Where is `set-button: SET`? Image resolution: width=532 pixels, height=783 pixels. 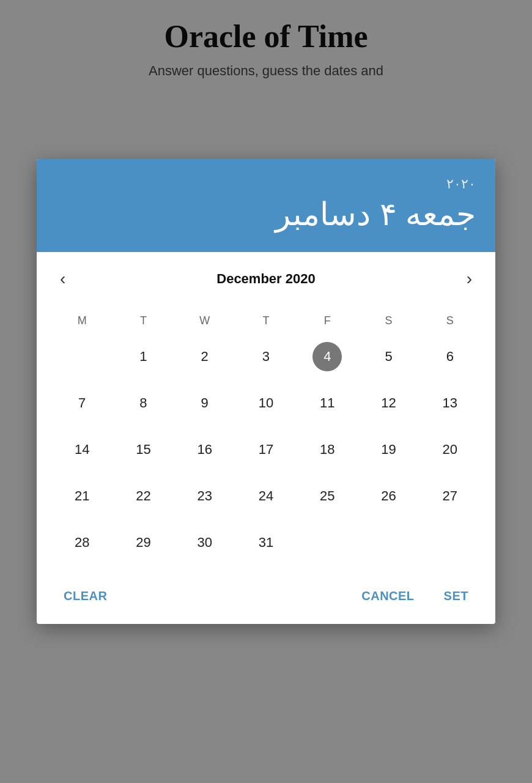 set-button: SET is located at coordinates (456, 596).